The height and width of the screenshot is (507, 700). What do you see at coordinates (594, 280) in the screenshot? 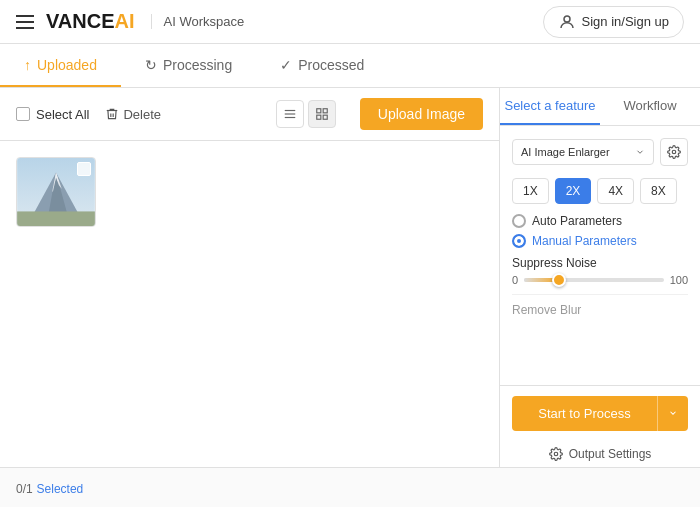
I see `noise-slider-track` at bounding box center [594, 280].